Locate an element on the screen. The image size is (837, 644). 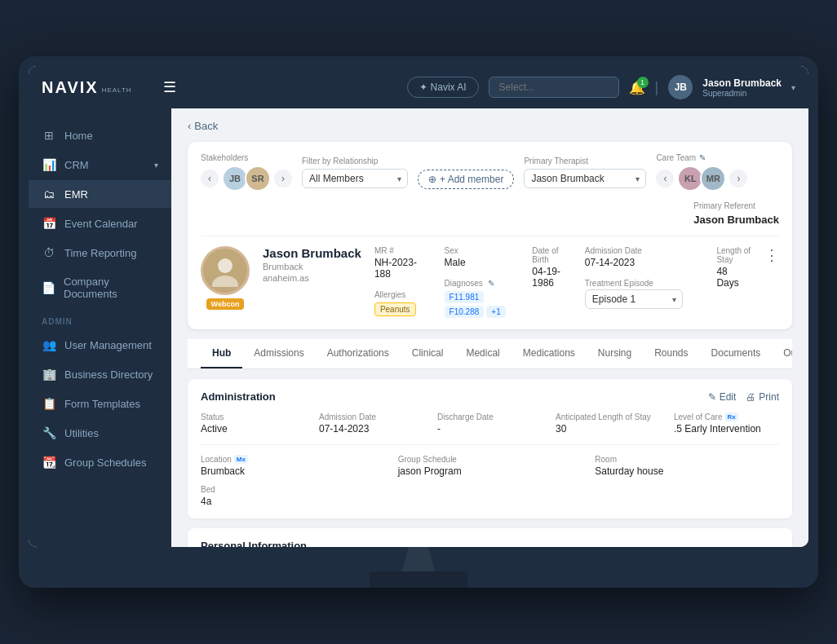
sidebar-item-label: Home is located at coordinates (78, 135).